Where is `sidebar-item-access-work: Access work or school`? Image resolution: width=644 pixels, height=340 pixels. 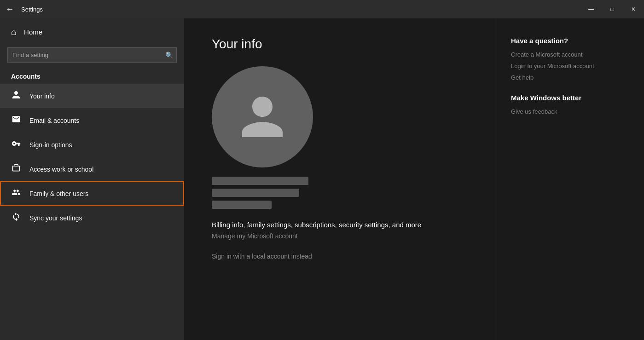 sidebar-item-access-work: Access work or school is located at coordinates (92, 169).